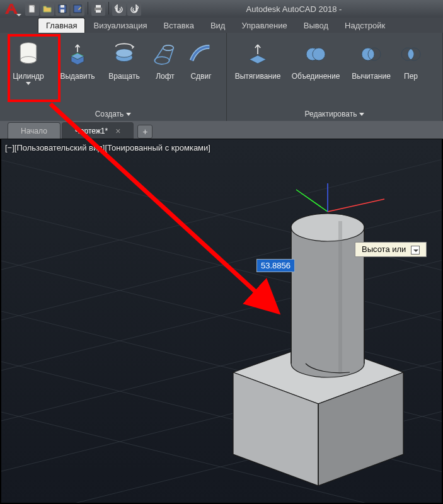  Describe the element at coordinates (258, 76) in the screenshot. I see `tool-presspull-label: Вытягивание` at that location.